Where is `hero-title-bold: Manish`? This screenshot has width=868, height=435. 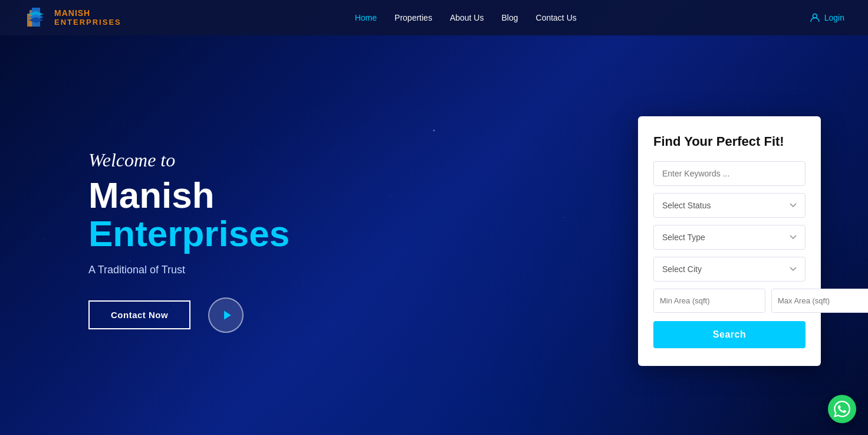 hero-title-bold: Manish is located at coordinates (189, 195).